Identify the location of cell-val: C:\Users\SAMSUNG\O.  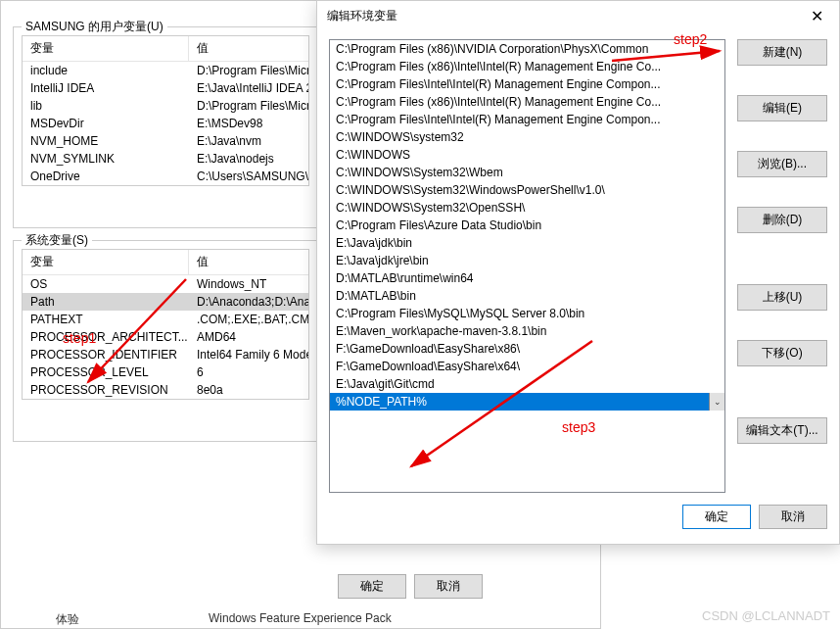
(249, 176).